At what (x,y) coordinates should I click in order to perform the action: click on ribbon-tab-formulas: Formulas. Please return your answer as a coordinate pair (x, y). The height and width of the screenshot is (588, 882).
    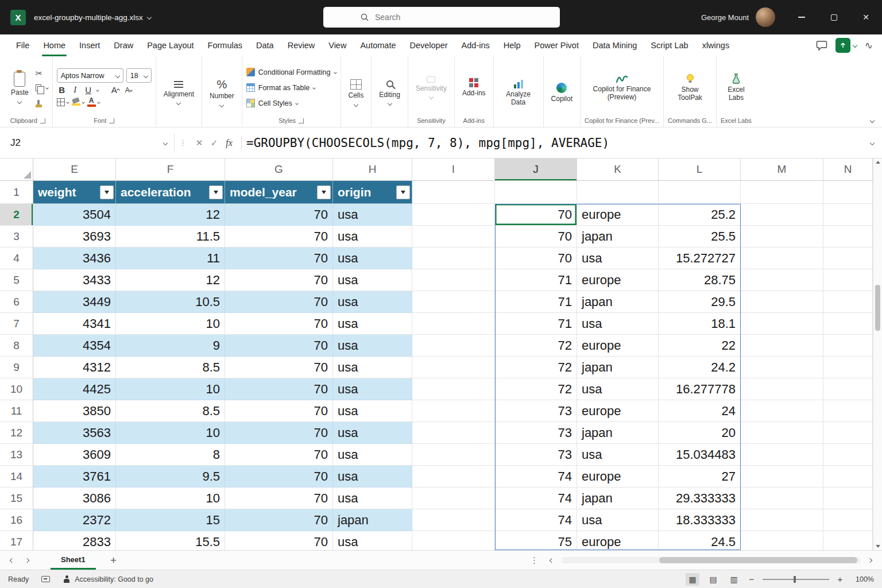
    Looking at the image, I should click on (225, 45).